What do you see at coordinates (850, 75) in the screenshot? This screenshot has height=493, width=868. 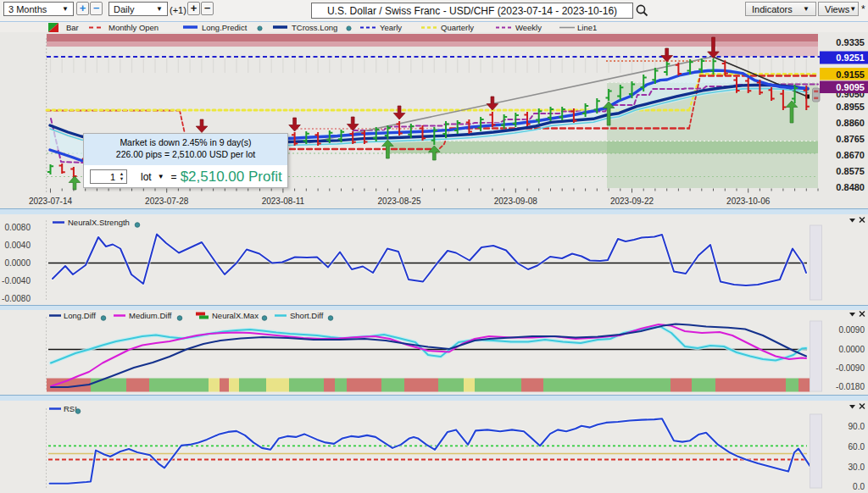 I see `svg-text: 0.9155` at bounding box center [850, 75].